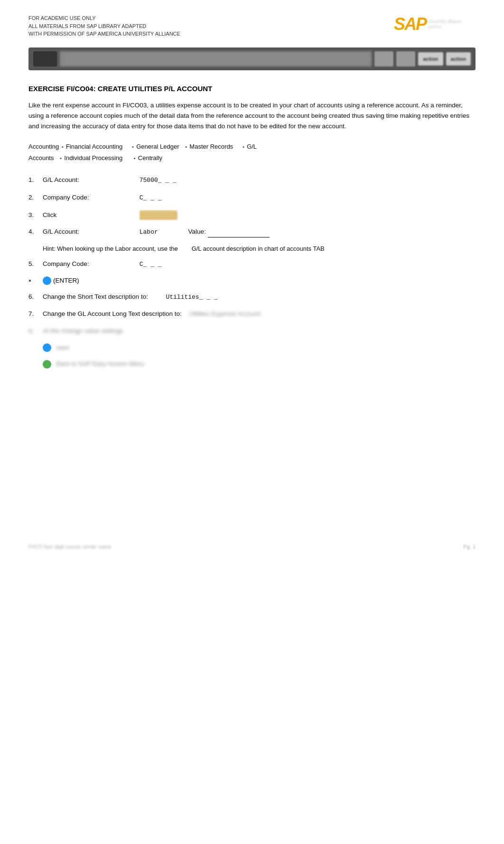 The image size is (504, 844). Describe the element at coordinates (90, 215) in the screenshot. I see `step-3-label: Click` at that location.